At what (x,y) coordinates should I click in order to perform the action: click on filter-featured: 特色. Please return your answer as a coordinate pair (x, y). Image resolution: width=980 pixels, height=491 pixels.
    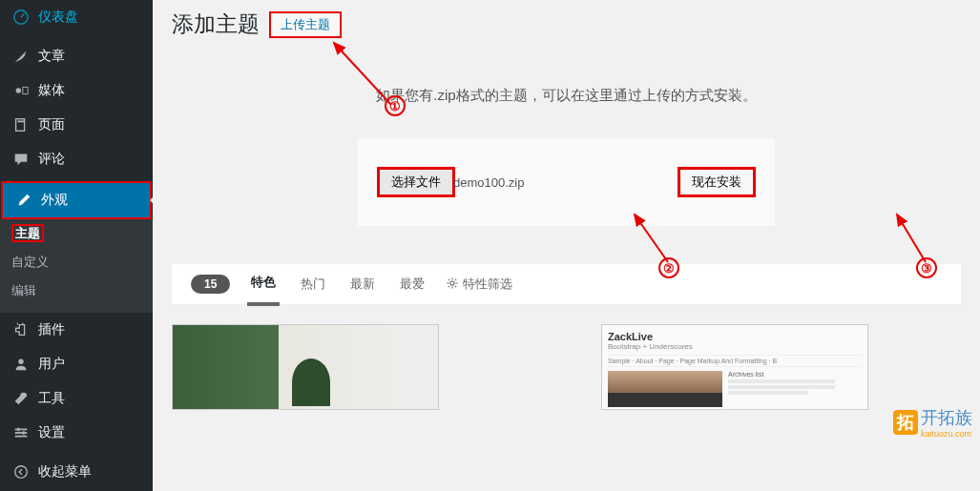
    Looking at the image, I should click on (263, 290).